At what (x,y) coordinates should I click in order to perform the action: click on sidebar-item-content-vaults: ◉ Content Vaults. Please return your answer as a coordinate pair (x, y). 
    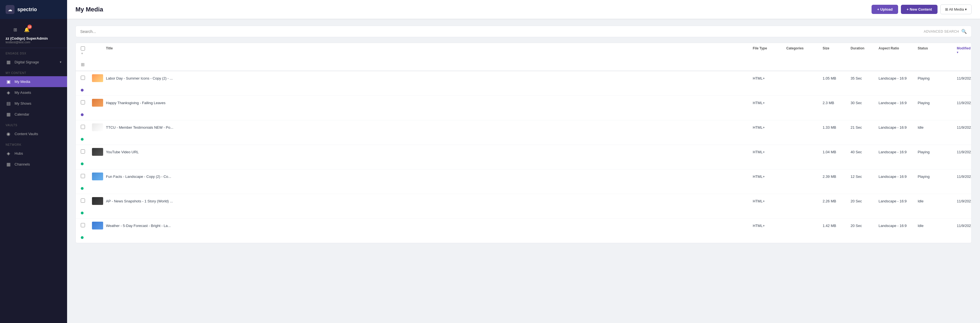
    Looking at the image, I should click on (33, 134).